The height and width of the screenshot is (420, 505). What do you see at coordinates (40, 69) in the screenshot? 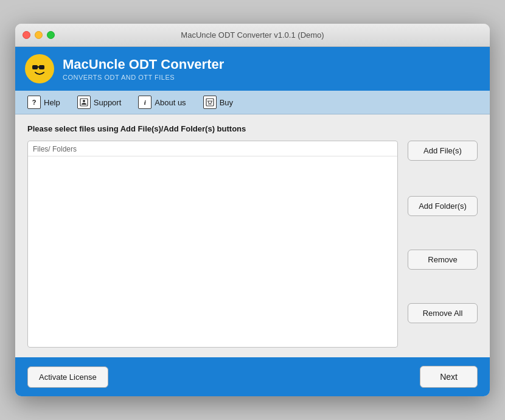
I see `app-logo` at bounding box center [40, 69].